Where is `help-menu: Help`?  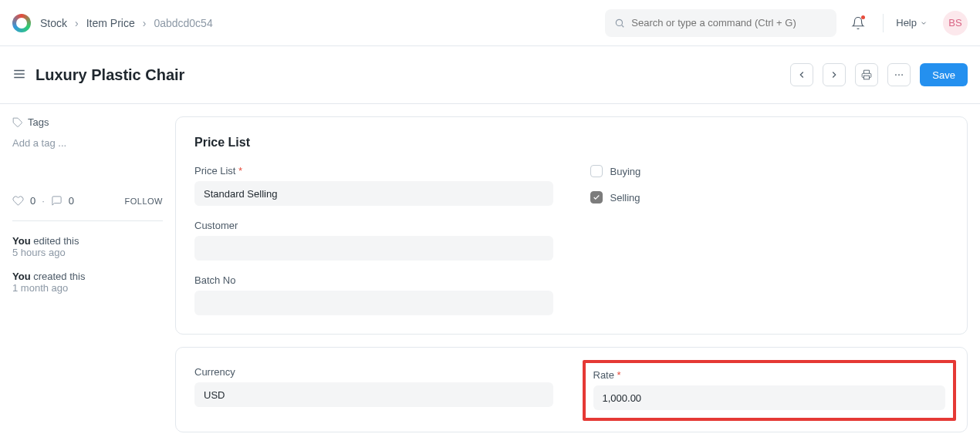 help-menu: Help is located at coordinates (912, 23).